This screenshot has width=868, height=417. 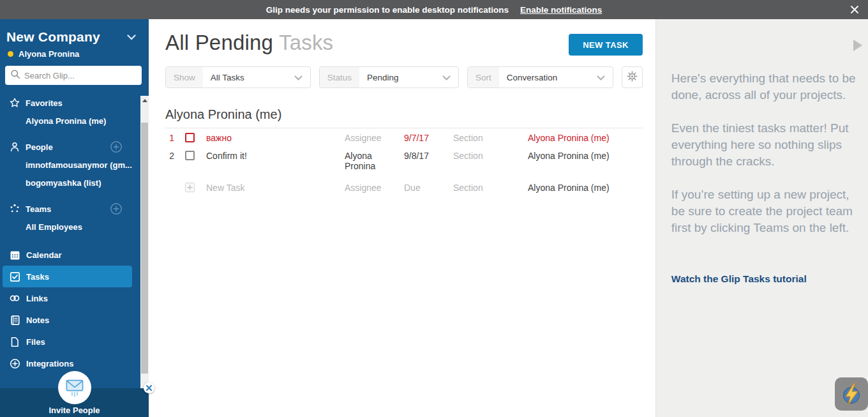 I want to click on page-title-secondary: Tasks, so click(x=306, y=42).